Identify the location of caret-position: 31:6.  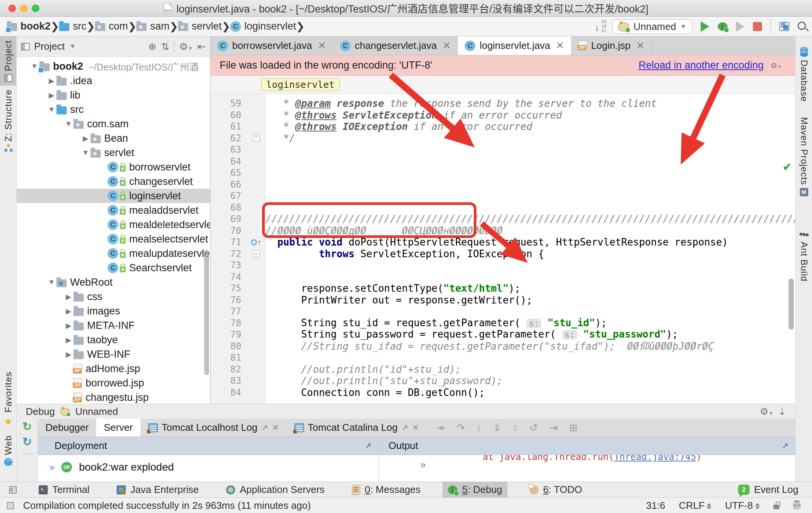
(656, 505).